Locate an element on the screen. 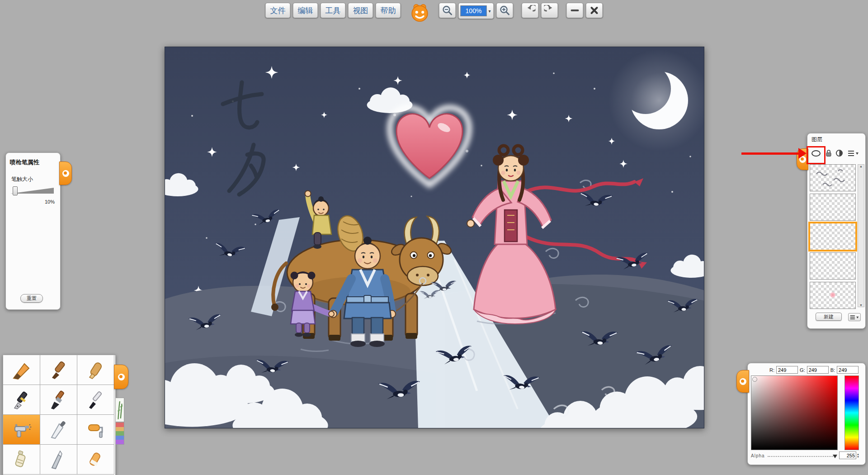  menu-view: 视图 is located at coordinates (360, 10).